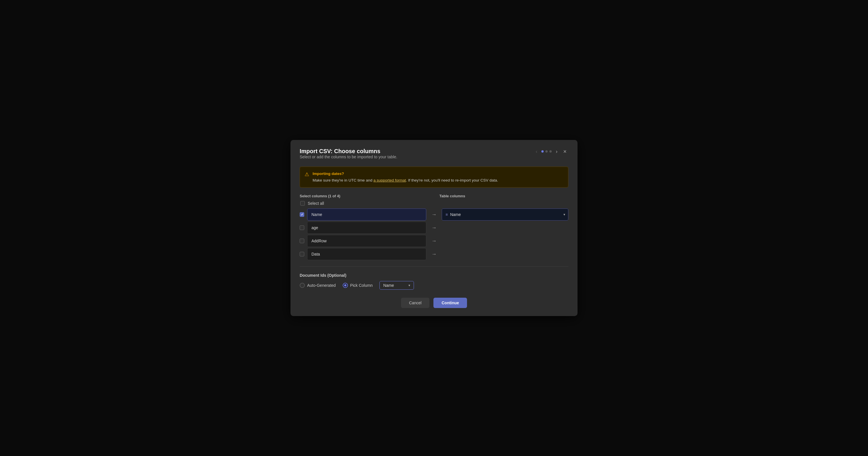 The image size is (868, 456). What do you see at coordinates (434, 156) in the screenshot?
I see `modal-header: Import CSV: Choose columns Select or add…` at bounding box center [434, 156].